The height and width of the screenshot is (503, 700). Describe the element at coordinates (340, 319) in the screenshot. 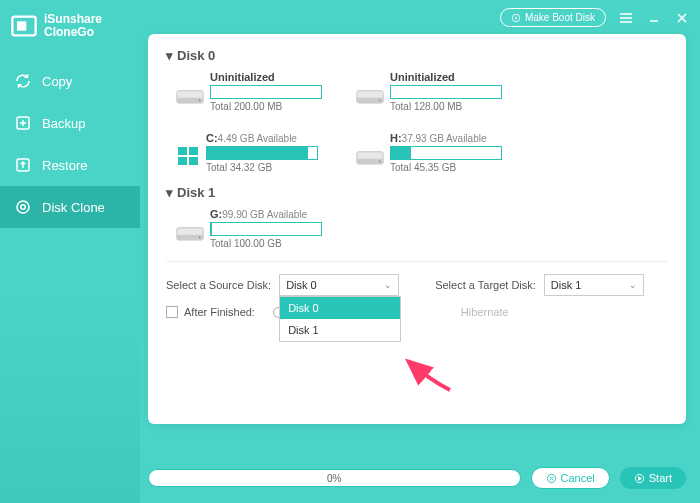

I see `source-disk-dropdown: Disk 0 Disk 1` at that location.